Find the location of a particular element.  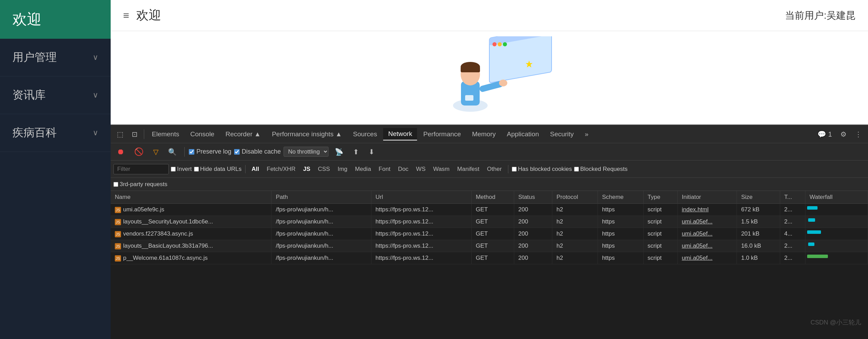

col-method: Method is located at coordinates (492, 197).